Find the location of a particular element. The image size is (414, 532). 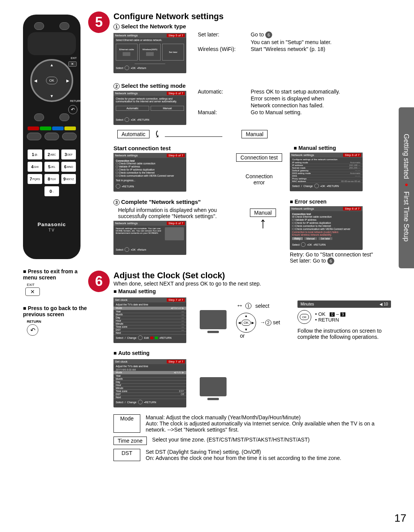

remote-ok-button: OK is located at coordinates (52, 80).